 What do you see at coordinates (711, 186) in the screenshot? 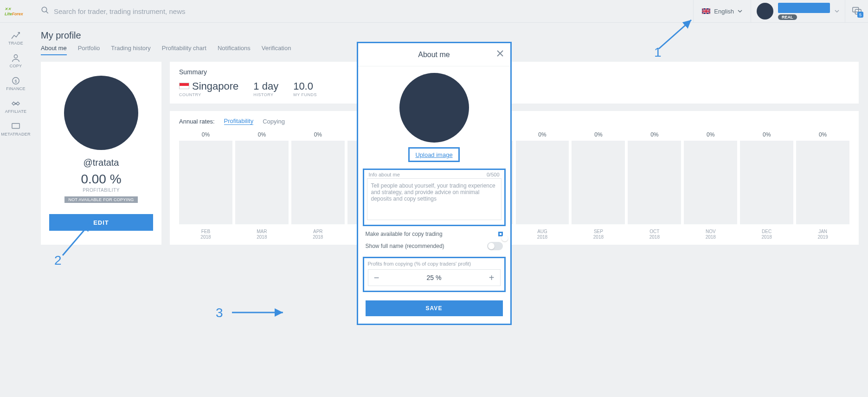
I see `bar-col: 0%NOV2018` at bounding box center [711, 186].